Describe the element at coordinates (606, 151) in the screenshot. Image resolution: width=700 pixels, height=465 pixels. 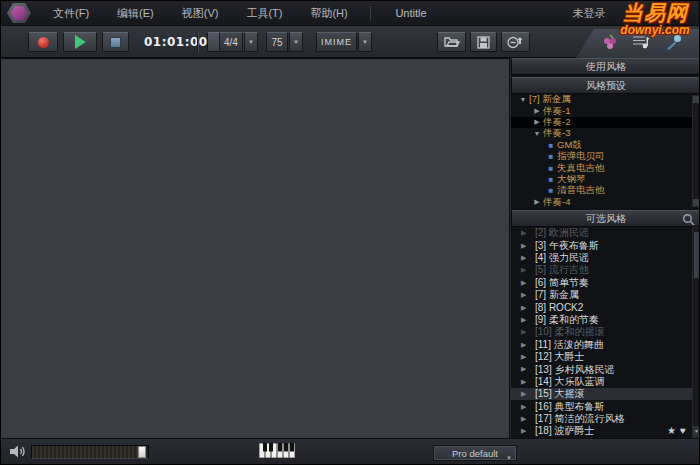
I see `style-preset-tree: ▼[7] 新金属▶伴奏-1▶伴奏-2▼伴奏-3■GM鼓■指弹电贝司■失真电吉他■…` at that location.